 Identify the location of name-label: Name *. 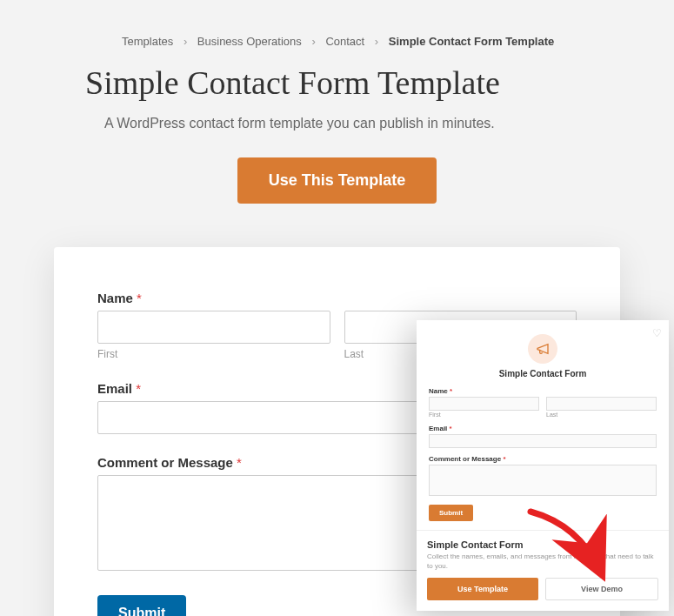
(337, 298).